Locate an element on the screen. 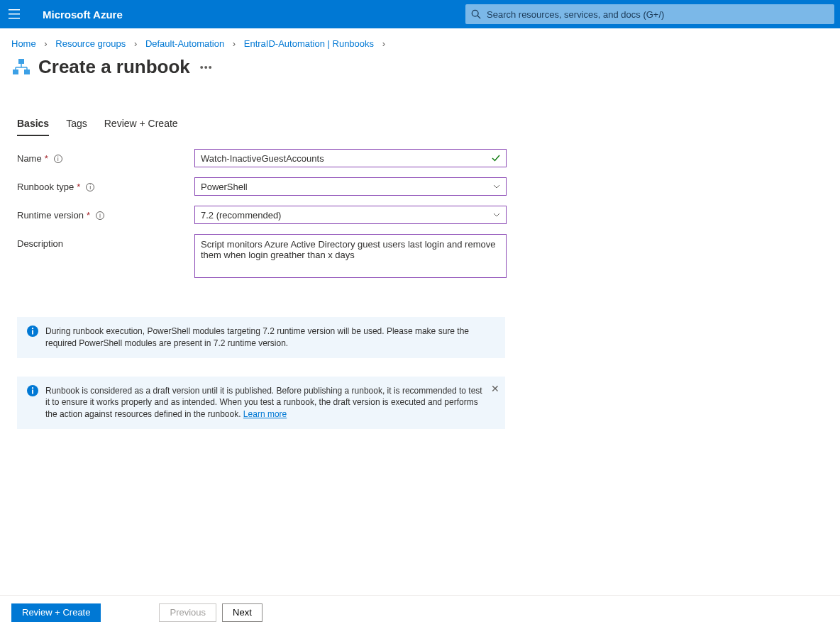 This screenshot has width=840, height=629. runtime-info-text: During runbook execution, PowerShell mod… is located at coordinates (265, 338).